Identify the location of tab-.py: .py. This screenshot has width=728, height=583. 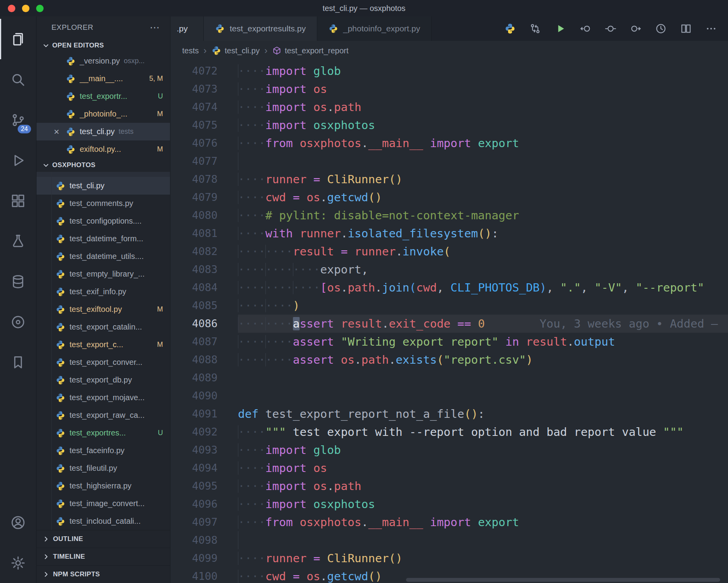
(187, 29).